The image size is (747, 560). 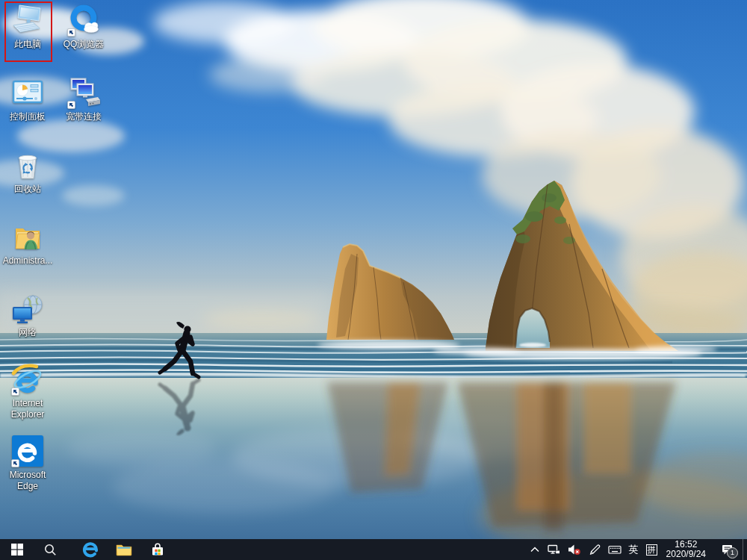 I want to click on input-language-indicator: 英, so click(x=633, y=550).